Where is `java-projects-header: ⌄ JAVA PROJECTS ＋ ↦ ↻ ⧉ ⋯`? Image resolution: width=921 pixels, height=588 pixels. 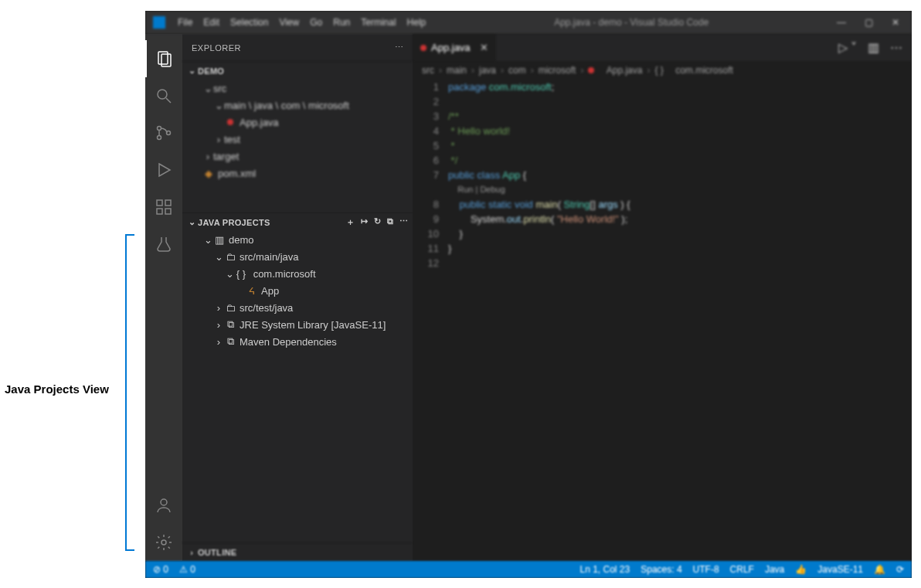
java-projects-header: ⌄ JAVA PROJECTS ＋ ↦ ↻ ⧉ ⋯ is located at coordinates (297, 222).